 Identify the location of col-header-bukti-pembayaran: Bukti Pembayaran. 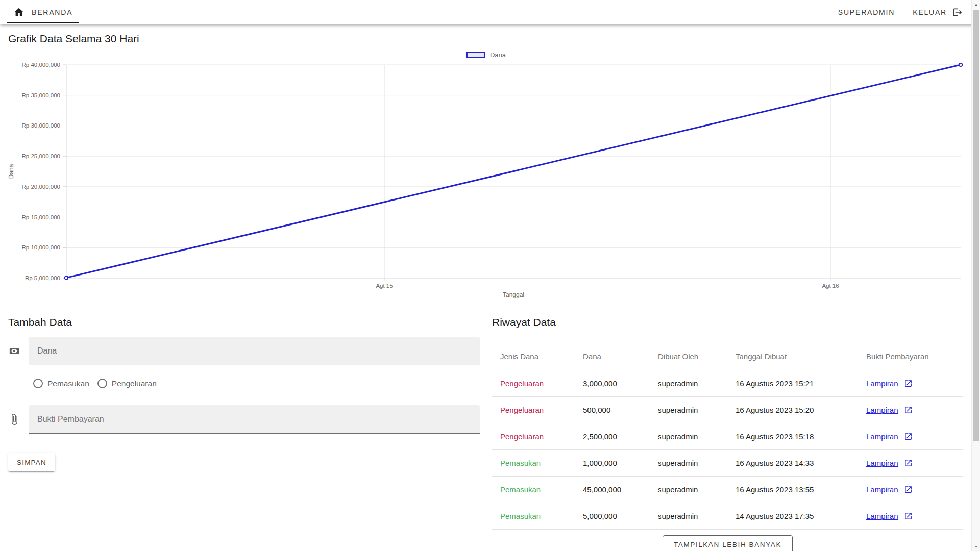
(915, 357).